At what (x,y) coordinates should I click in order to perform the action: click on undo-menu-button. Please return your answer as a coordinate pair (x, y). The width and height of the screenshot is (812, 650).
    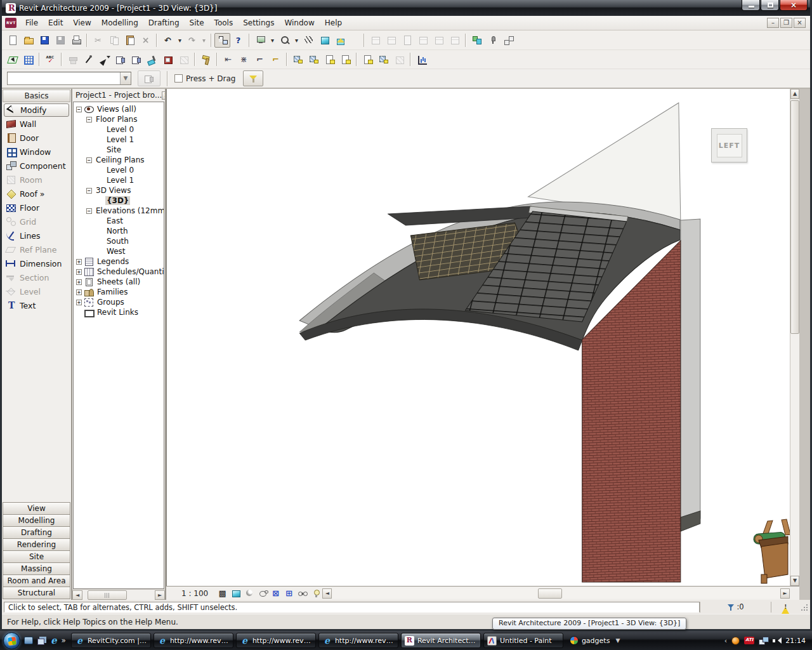
    Looking at the image, I should click on (180, 41).